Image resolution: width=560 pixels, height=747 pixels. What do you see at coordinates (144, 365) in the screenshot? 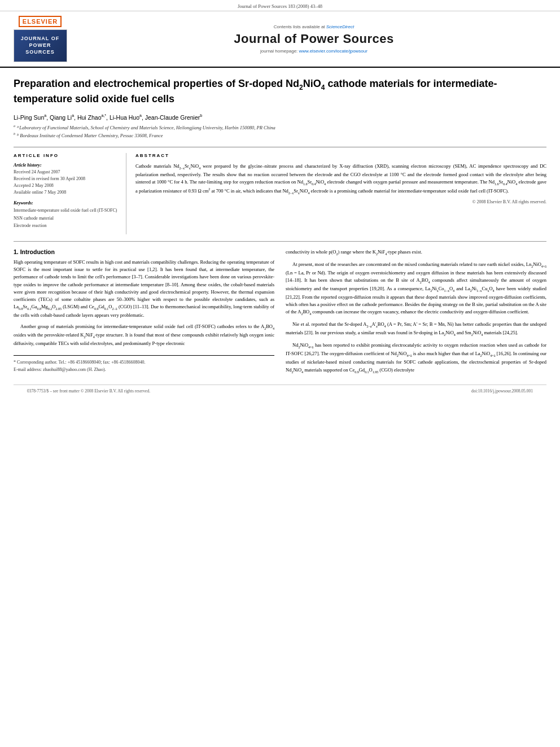
I see `footnotes-area: * Corresponding author. Tel.: +86 451866…` at bounding box center [144, 365].